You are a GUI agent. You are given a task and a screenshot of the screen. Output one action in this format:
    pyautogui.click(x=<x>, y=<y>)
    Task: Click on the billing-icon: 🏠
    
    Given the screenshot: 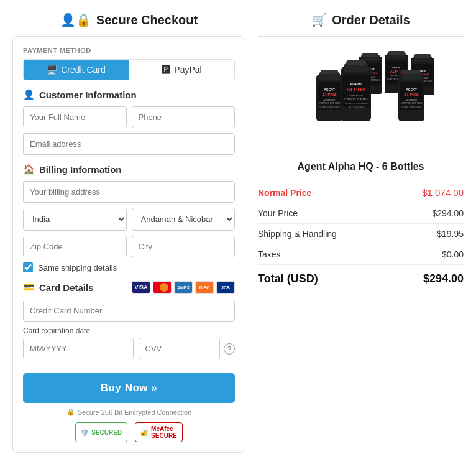 What is the action you would take?
    pyautogui.click(x=29, y=169)
    